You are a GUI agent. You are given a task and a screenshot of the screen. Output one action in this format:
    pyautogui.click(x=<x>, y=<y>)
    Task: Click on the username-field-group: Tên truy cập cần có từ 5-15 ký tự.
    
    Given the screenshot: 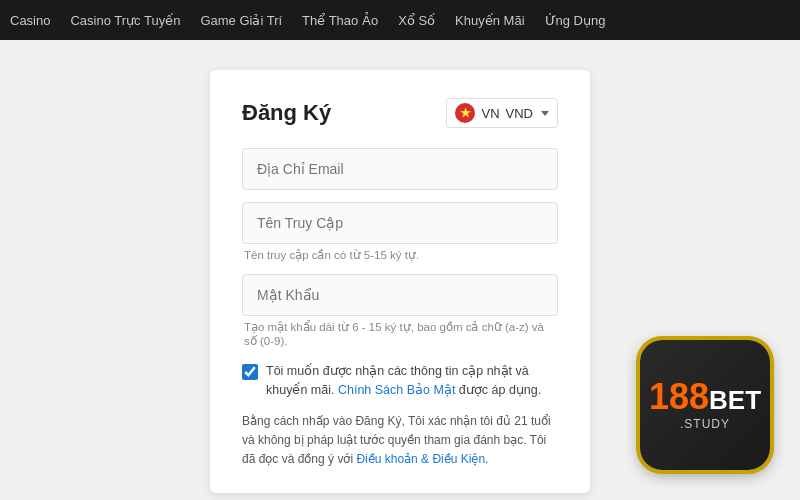 What is the action you would take?
    pyautogui.click(x=400, y=232)
    